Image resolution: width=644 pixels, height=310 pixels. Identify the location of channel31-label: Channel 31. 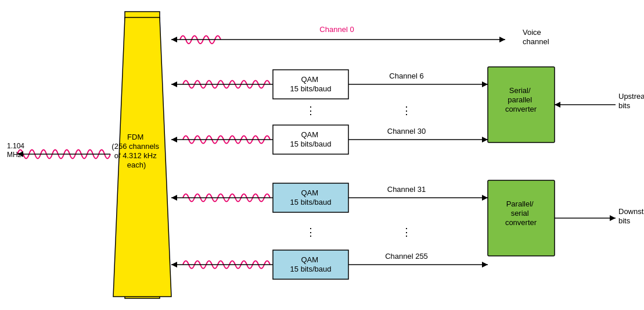
(406, 190).